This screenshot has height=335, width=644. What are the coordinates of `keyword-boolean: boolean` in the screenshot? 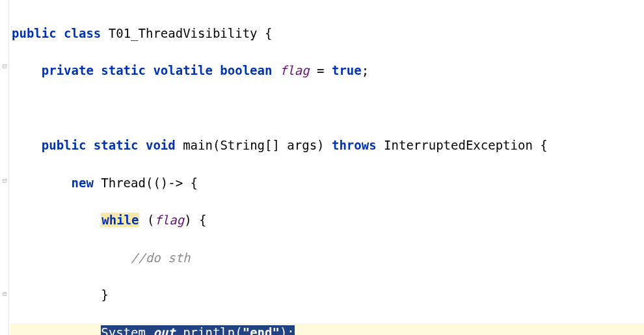 It's located at (246, 70).